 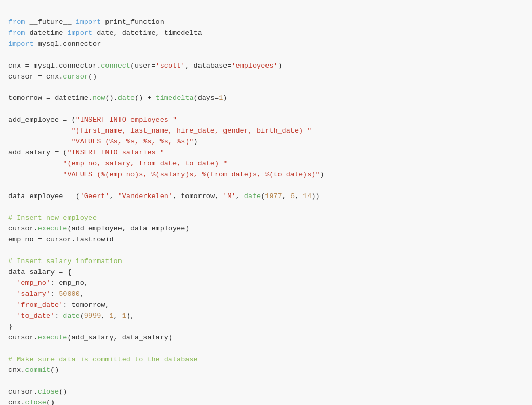 What do you see at coordinates (53, 229) in the screenshot?
I see `method-execute-1: execute` at bounding box center [53, 229].